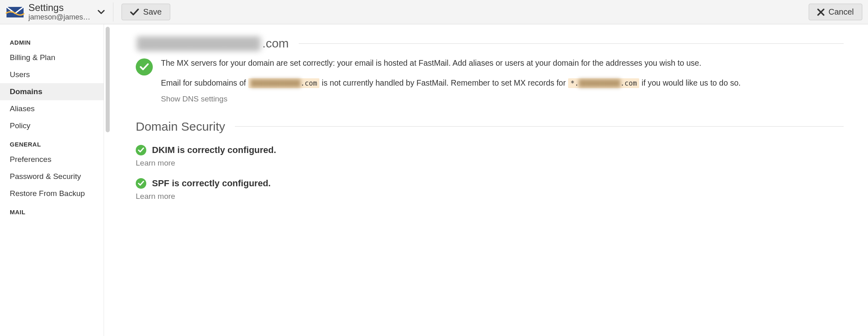  I want to click on page-title: Settings, so click(59, 8).